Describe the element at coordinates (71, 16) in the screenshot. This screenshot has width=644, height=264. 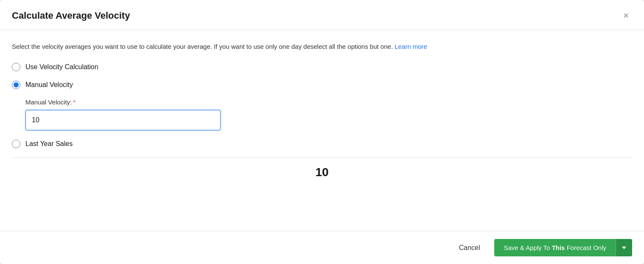
I see `modal-title: Calculate Average Velocity` at that location.